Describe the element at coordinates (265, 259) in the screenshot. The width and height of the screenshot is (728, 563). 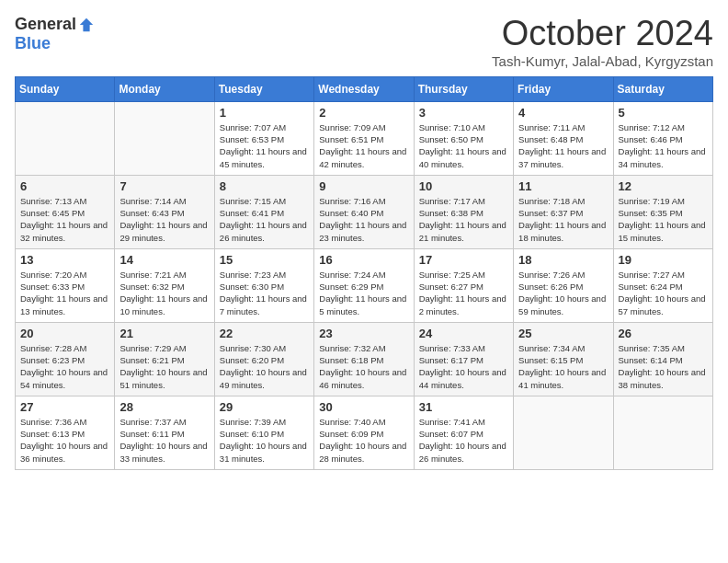
I see `day-number: 15` at that location.